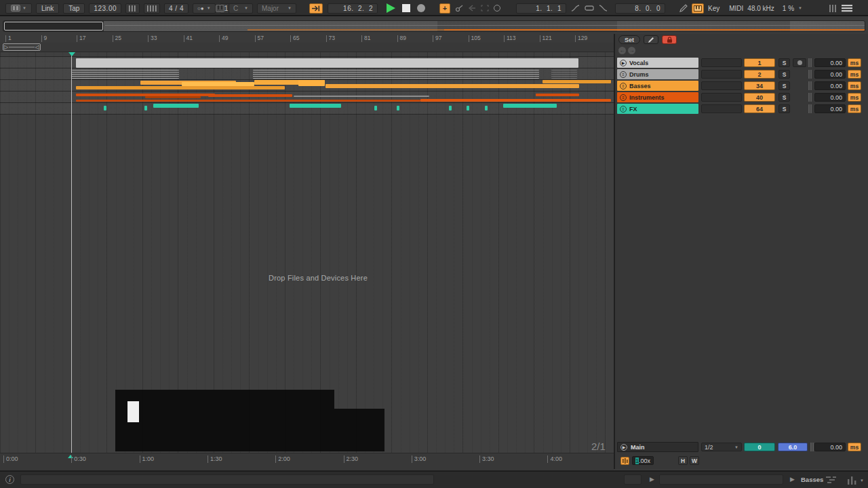 This screenshot has height=488, width=868. What do you see at coordinates (800, 62) in the screenshot?
I see `arm-button` at bounding box center [800, 62].